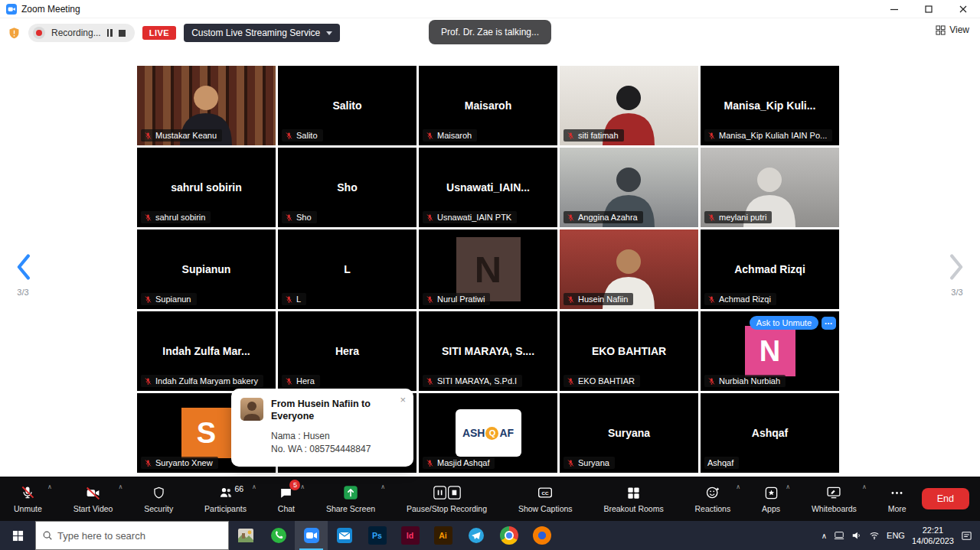  Describe the element at coordinates (447, 499) in the screenshot. I see `toolbar-pause-stop-recording: Pause/Stop Recording` at that location.